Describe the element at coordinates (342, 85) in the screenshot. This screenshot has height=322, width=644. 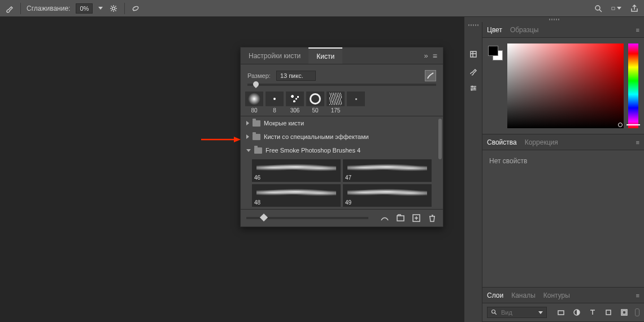
I see `size-slider` at that location.